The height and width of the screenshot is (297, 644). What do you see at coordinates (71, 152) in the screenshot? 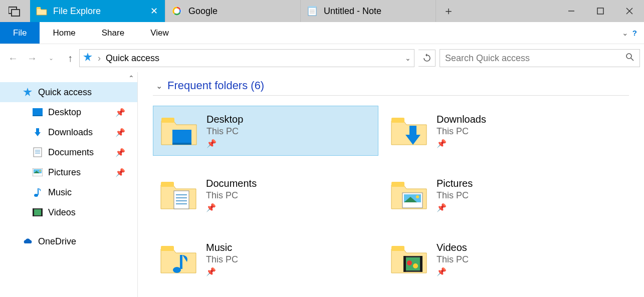
I see `sidebar-item-label: Documents` at bounding box center [71, 152].